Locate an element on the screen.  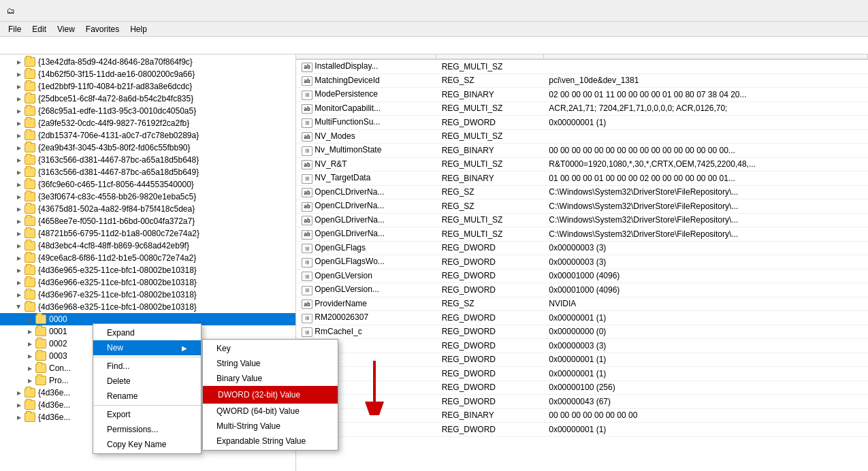
table-row: ⊞ RmCacheI_cREG_DWORD0x00000000 (0) is located at coordinates (582, 332).